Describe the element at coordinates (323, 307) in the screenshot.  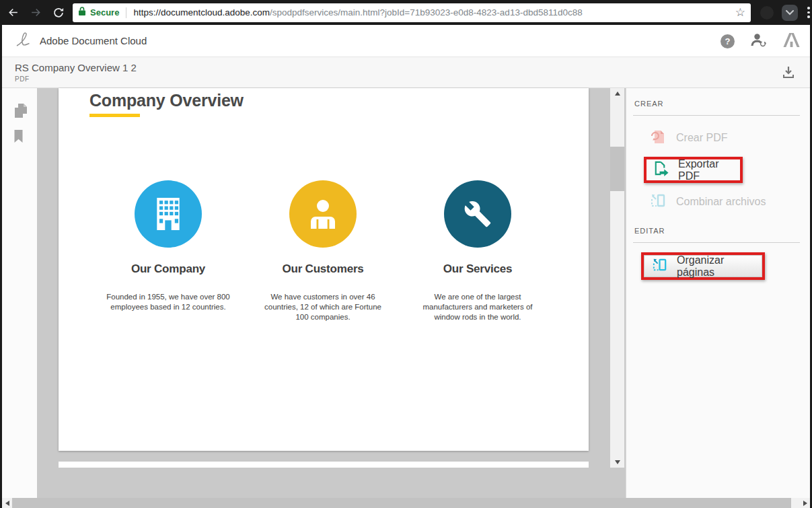
I see `column-body: We have customers in over 46 countries, …` at that location.